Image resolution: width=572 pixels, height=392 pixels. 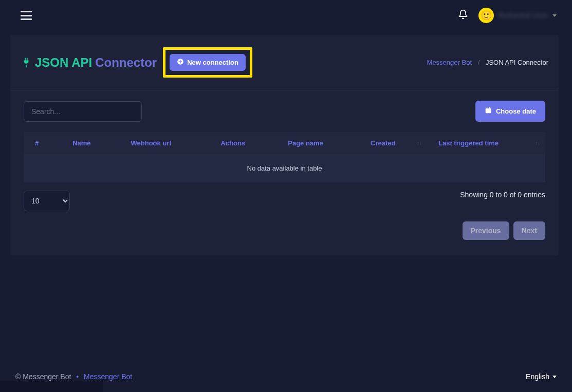 I want to click on user-name: Redacted User, so click(x=523, y=15).